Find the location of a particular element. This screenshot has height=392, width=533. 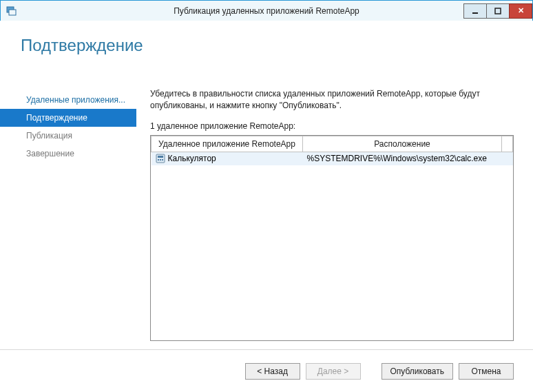

maximize-button is located at coordinates (498, 11).